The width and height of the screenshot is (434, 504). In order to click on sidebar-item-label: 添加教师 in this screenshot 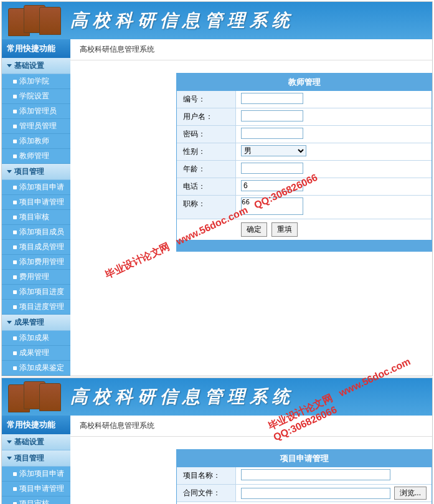, I will do `click(34, 141)`.